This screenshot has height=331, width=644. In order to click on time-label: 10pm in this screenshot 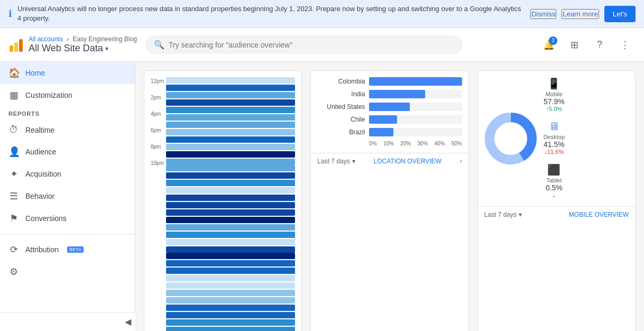, I will do `click(158, 163)`.